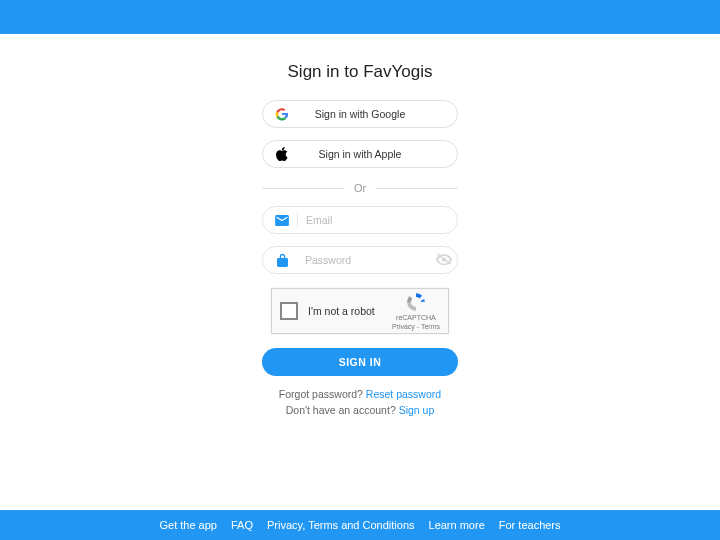 The image size is (720, 540). Describe the element at coordinates (341, 525) in the screenshot. I see `footer-privacy: Privacy, Terms and Conditions` at that location.